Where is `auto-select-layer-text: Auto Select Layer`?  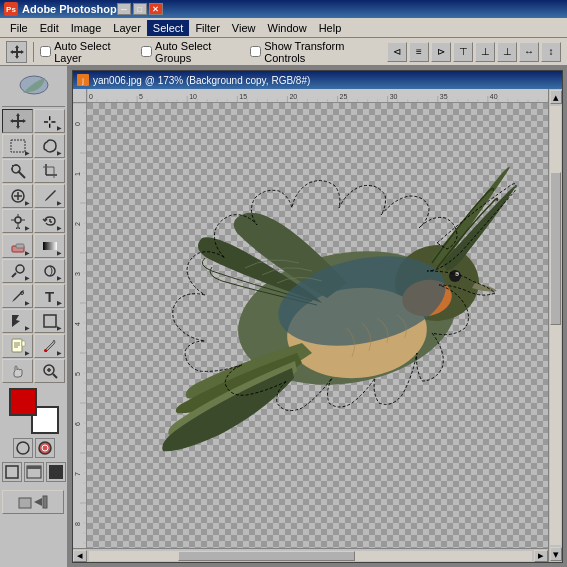
auto-select-layer-text: Auto Select Layer is located at coordinates (96, 52).